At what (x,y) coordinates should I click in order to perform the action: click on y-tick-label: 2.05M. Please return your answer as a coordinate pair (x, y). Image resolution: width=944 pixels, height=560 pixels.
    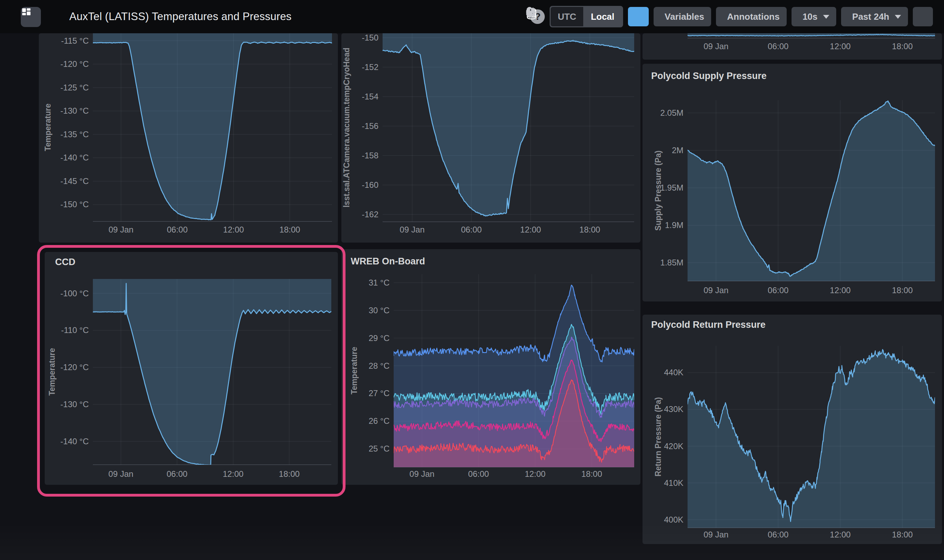
    Looking at the image, I should click on (672, 113).